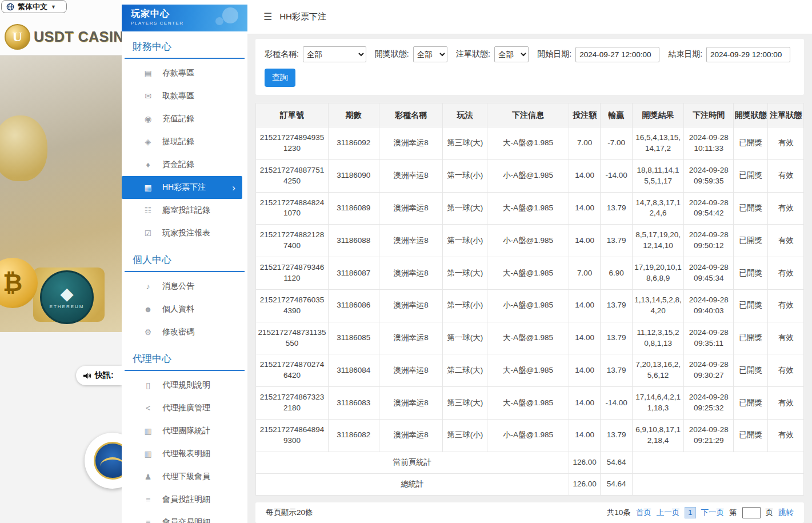 The image size is (812, 523). What do you see at coordinates (185, 96) in the screenshot?
I see `sidebar-item-withdraw-area: ✉取款專區` at bounding box center [185, 96].